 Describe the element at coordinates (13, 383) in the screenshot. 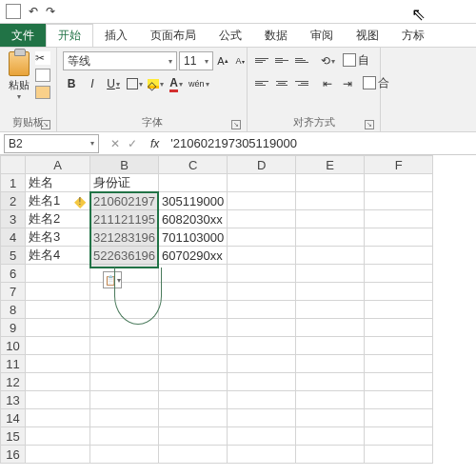

I see `row-header: 12` at that location.